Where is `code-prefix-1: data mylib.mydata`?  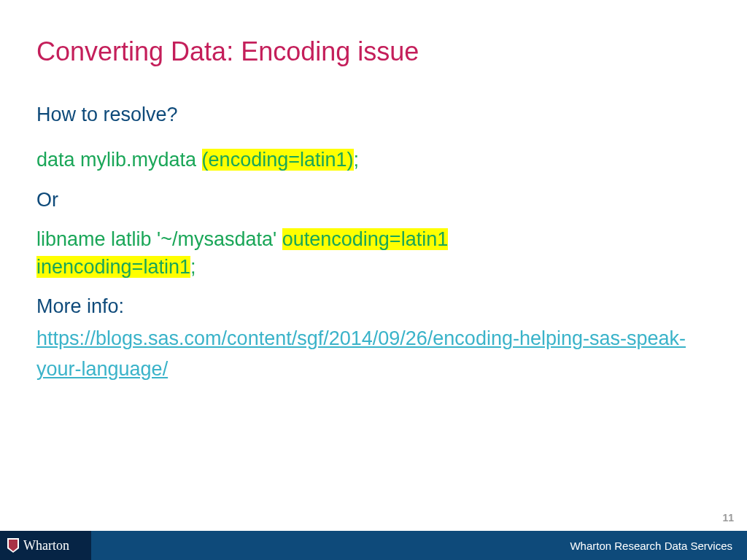
code-prefix-1: data mylib.mydata is located at coordinates (120, 160).